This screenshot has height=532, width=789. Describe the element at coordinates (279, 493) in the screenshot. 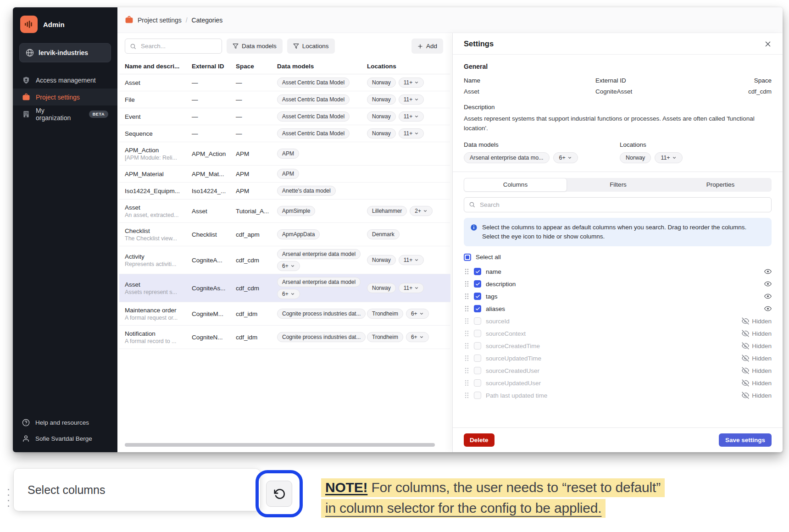

I see `reset-to-default-button` at that location.